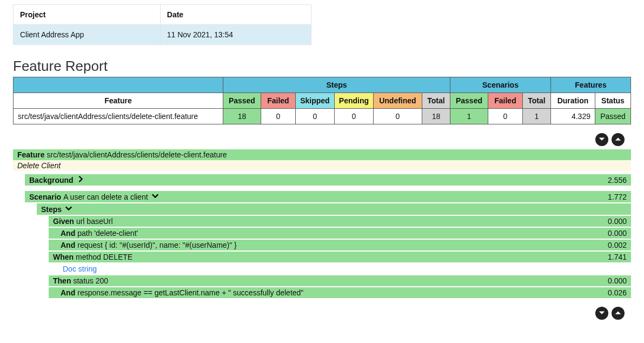 Image resolution: width=644 pixels, height=343 pixels. I want to click on chevron-right-icon, so click(80, 180).